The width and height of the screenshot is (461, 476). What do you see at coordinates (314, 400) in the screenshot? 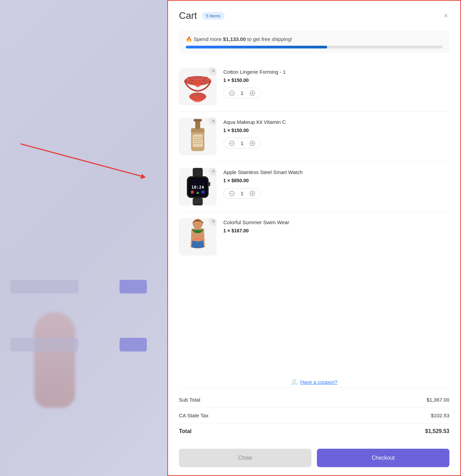
I see `subtotal-row: Sub Total $1,367.00` at bounding box center [314, 400].